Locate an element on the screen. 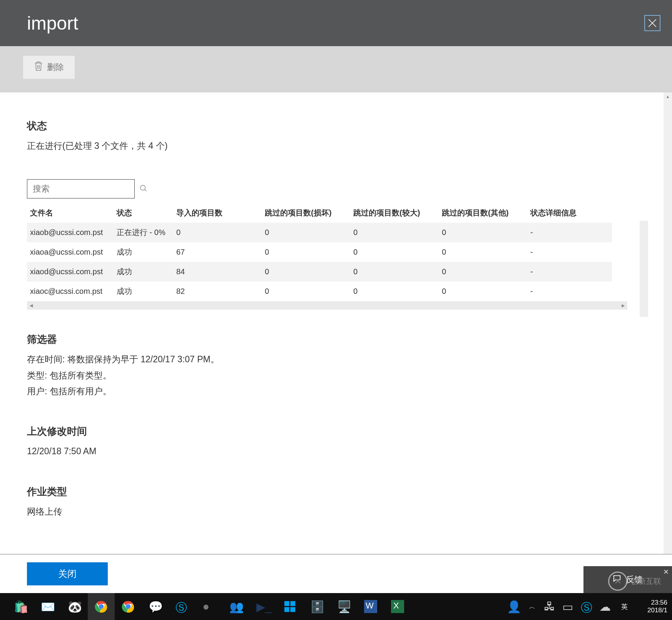  taskbar-server-icon: 🗄️ is located at coordinates (317, 607).